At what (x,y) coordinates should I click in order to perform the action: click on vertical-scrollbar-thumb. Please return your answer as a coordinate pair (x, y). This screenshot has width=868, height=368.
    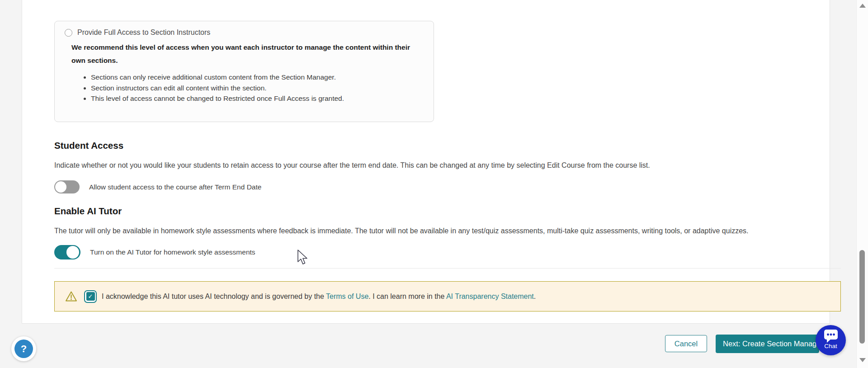
    Looking at the image, I should click on (862, 297).